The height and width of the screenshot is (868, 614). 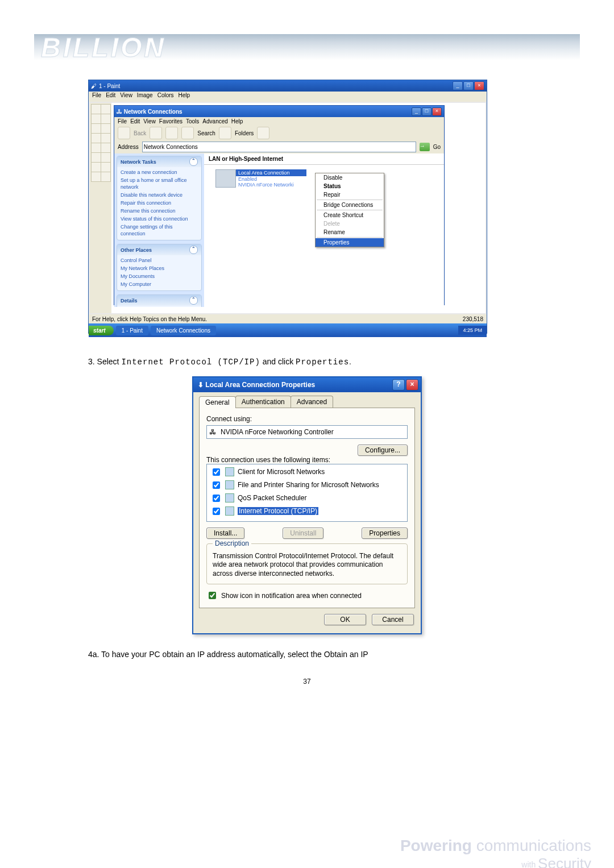 I want to click on paint-max-button: □, so click(x=468, y=86).